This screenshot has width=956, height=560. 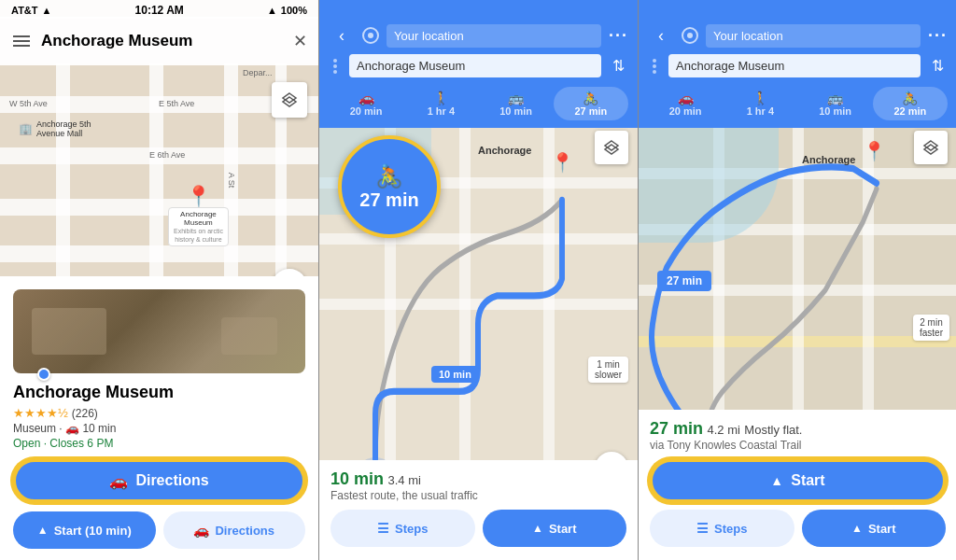 I want to click on destination-field-3: Anchorage Museum, so click(x=794, y=65).